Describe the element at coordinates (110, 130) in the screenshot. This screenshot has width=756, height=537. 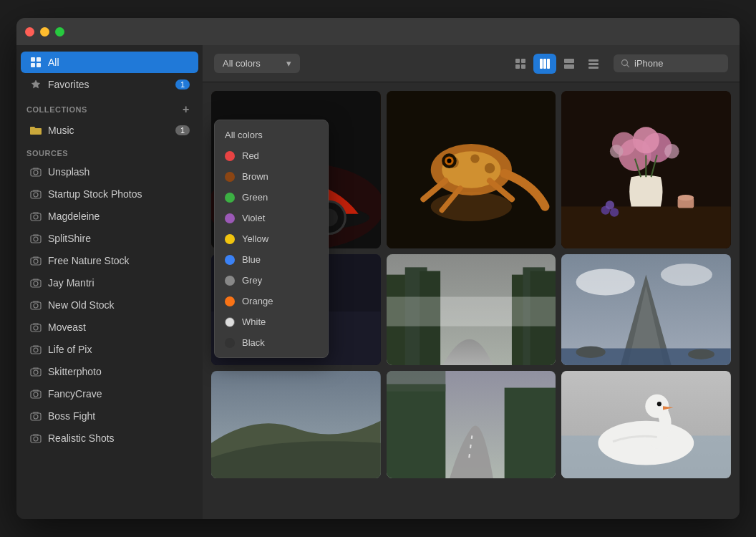
I see `sidebar-item-music: Music 1` at that location.